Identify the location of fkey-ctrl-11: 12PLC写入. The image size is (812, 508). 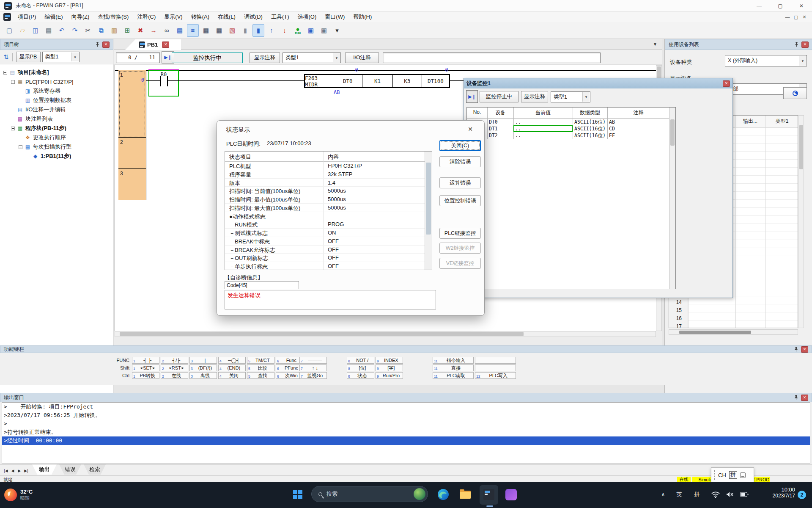
(496, 375).